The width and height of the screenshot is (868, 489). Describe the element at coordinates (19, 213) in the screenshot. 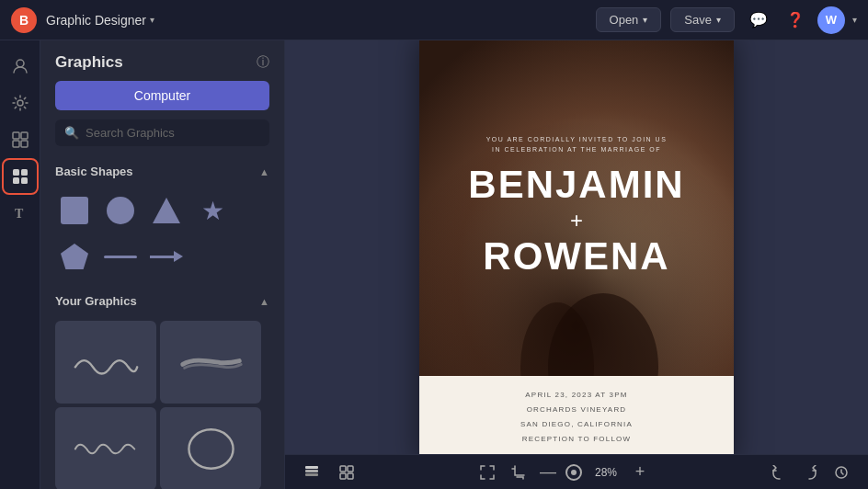

I see `svg-text: T` at that location.